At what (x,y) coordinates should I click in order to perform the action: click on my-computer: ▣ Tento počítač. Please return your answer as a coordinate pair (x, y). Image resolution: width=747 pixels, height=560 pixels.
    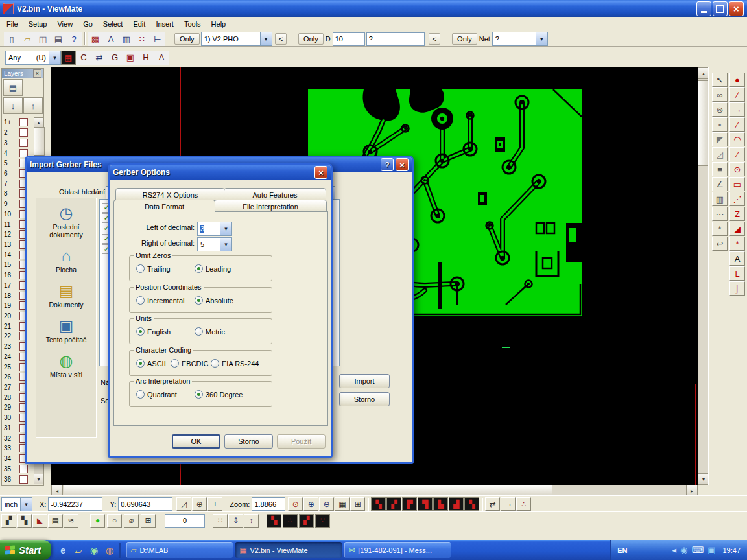
    Looking at the image, I should click on (66, 330).